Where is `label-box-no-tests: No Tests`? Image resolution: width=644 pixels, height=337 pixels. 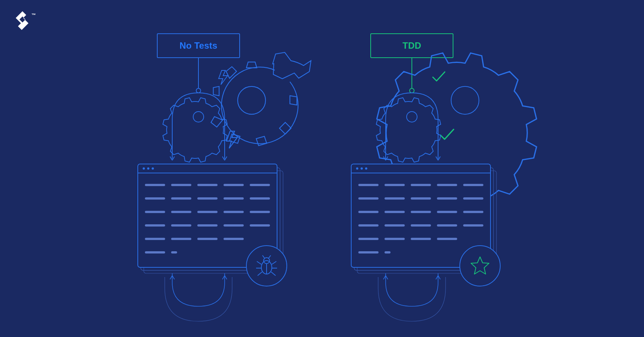
label-box-no-tests: No Tests is located at coordinates (198, 46).